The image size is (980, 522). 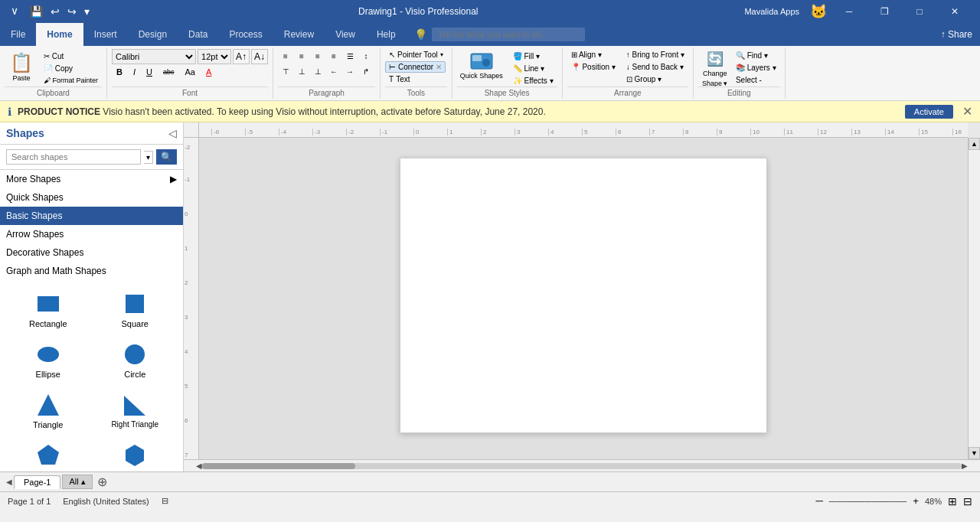 What do you see at coordinates (400, 80) in the screenshot?
I see `text-tool-button: T Text` at bounding box center [400, 80].